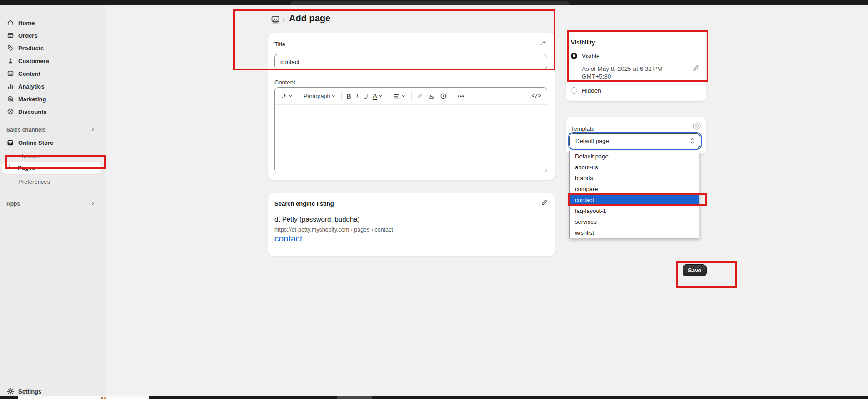 This screenshot has width=868, height=399. I want to click on title-input, so click(411, 62).